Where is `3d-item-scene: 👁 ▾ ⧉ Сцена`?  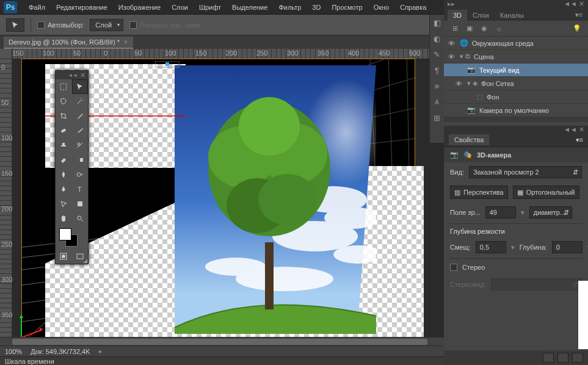 3d-item-scene: 👁 ▾ ⧉ Сцена is located at coordinates (516, 57).